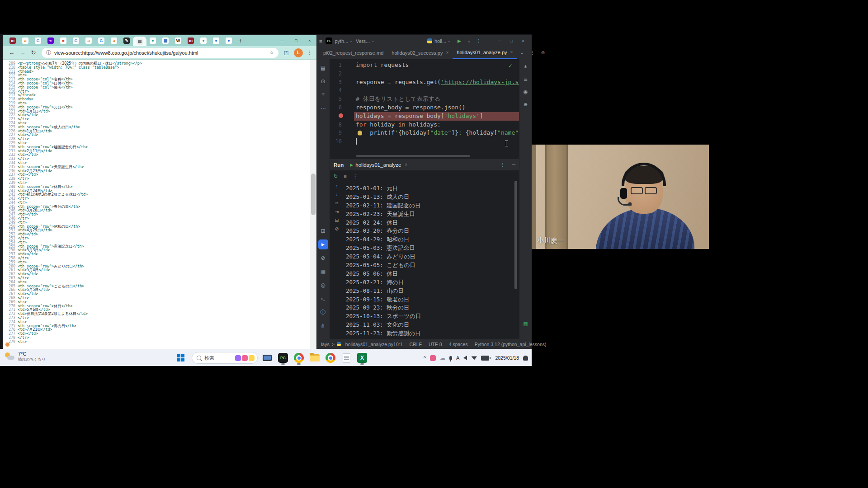  I want to click on address-bar: ⓘ view-source:https://www8.cao.go.jp/cho…, so click(160, 53).